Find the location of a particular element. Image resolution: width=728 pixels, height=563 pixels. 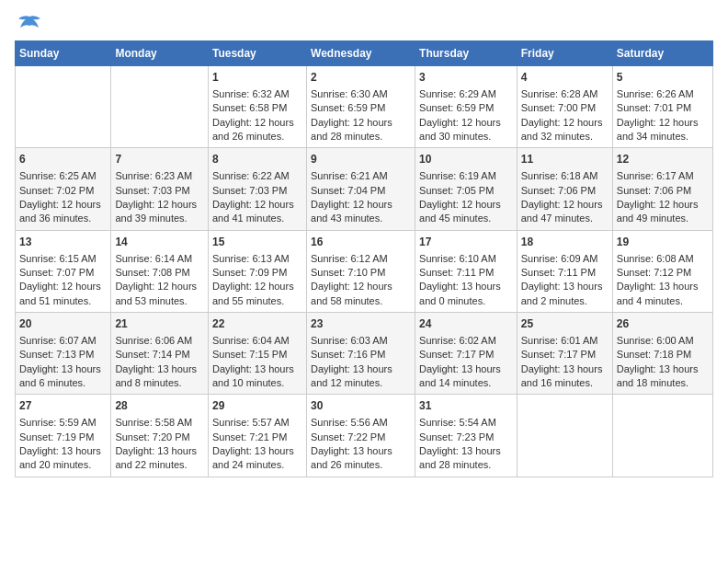

header-cell-friday: Friday is located at coordinates (564, 53).